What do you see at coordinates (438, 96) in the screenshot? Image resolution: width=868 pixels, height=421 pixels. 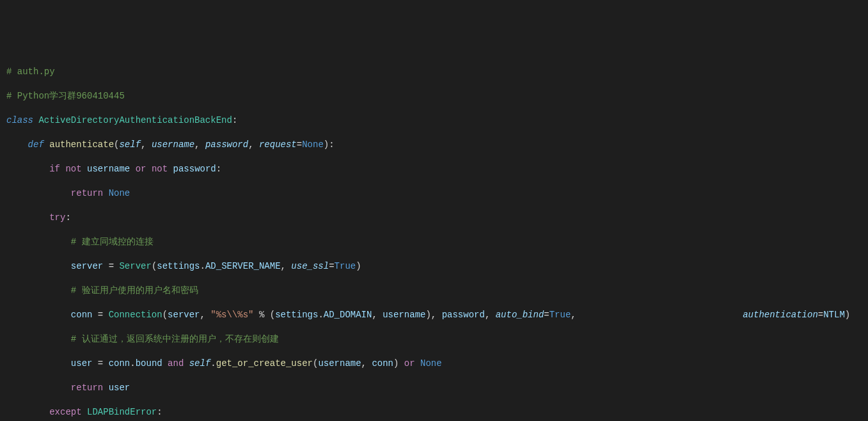 I see `code-line: # Python学习群960410445` at bounding box center [438, 96].